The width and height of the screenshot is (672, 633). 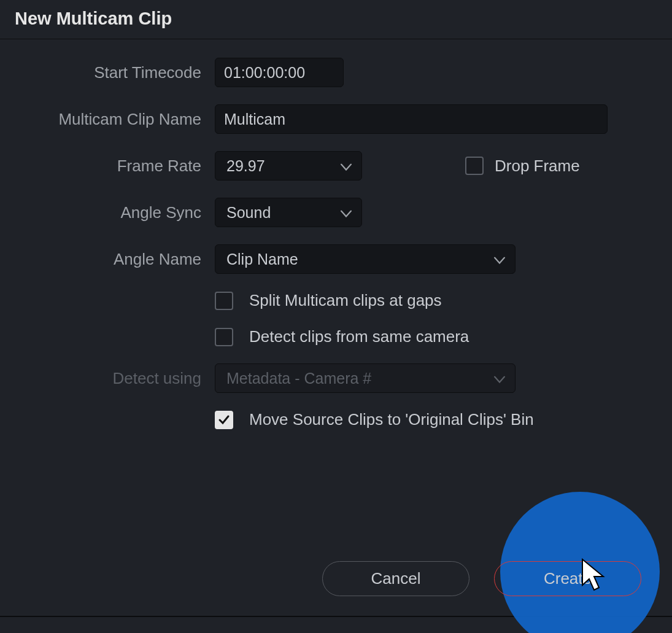 What do you see at coordinates (224, 301) in the screenshot?
I see `split-gaps-checkbox` at bounding box center [224, 301].